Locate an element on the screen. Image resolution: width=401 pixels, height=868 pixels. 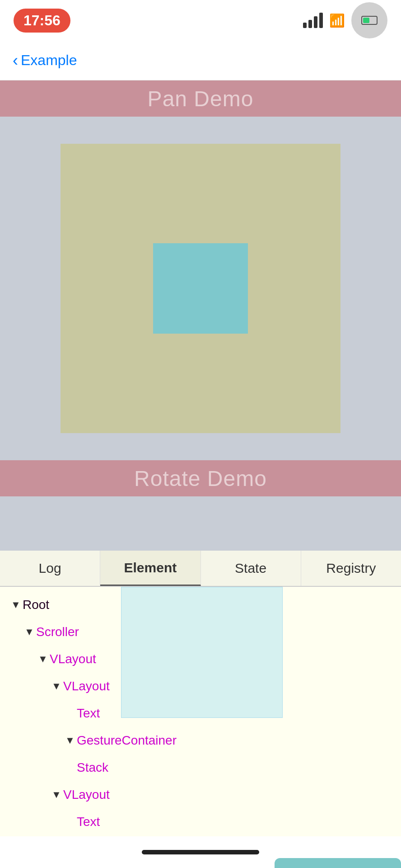
signal-icon is located at coordinates (313, 20).